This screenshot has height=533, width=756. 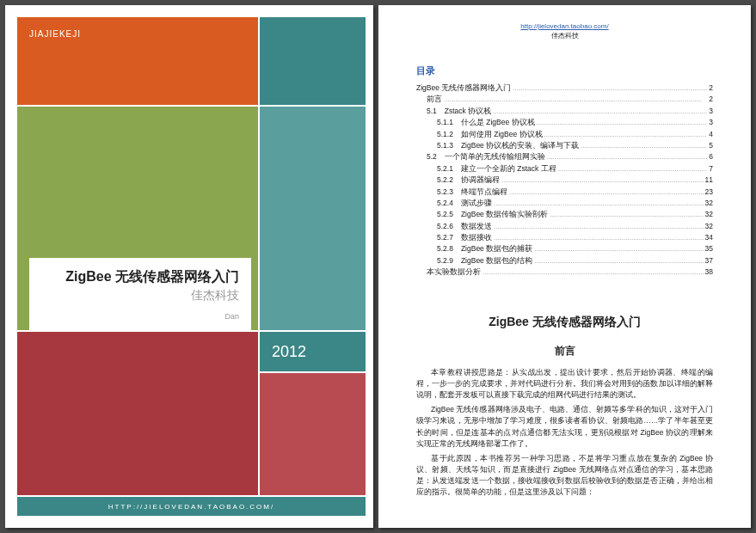 I want to click on toc-page: 5, so click(x=710, y=146).